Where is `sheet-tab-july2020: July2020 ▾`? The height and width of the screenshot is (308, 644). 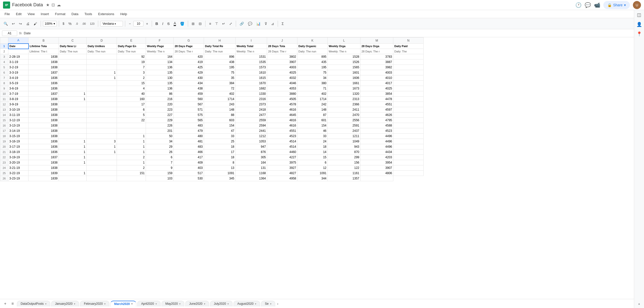
sheet-tab-july2020: July2020 ▾ is located at coordinates (221, 303).